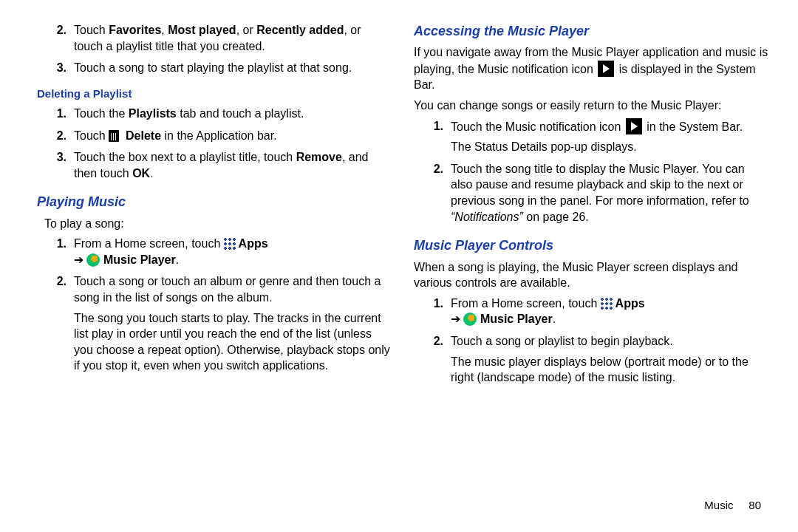  Describe the element at coordinates (214, 166) in the screenshot. I see `list-item: 3. Touch the box next to a playlist titl…` at that location.